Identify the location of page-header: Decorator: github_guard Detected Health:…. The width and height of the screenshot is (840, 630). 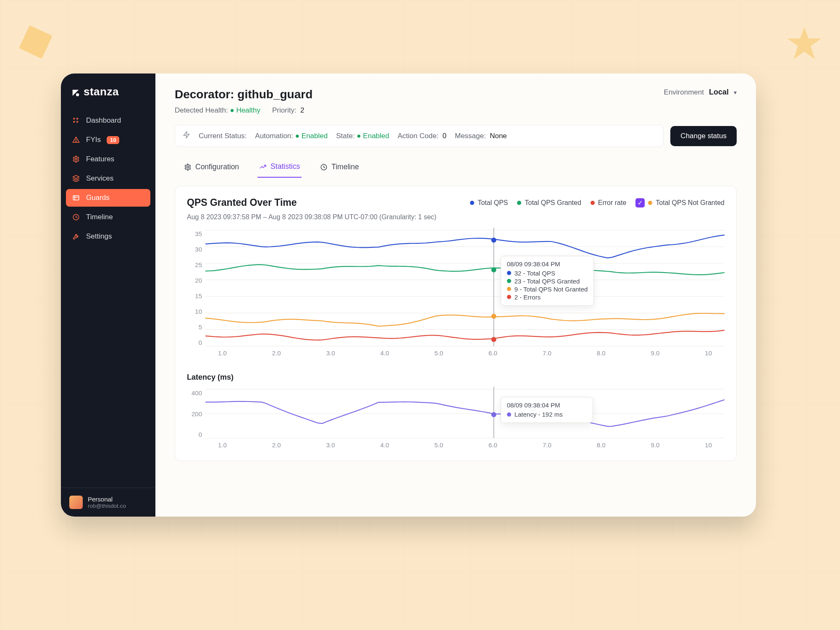
(456, 101).